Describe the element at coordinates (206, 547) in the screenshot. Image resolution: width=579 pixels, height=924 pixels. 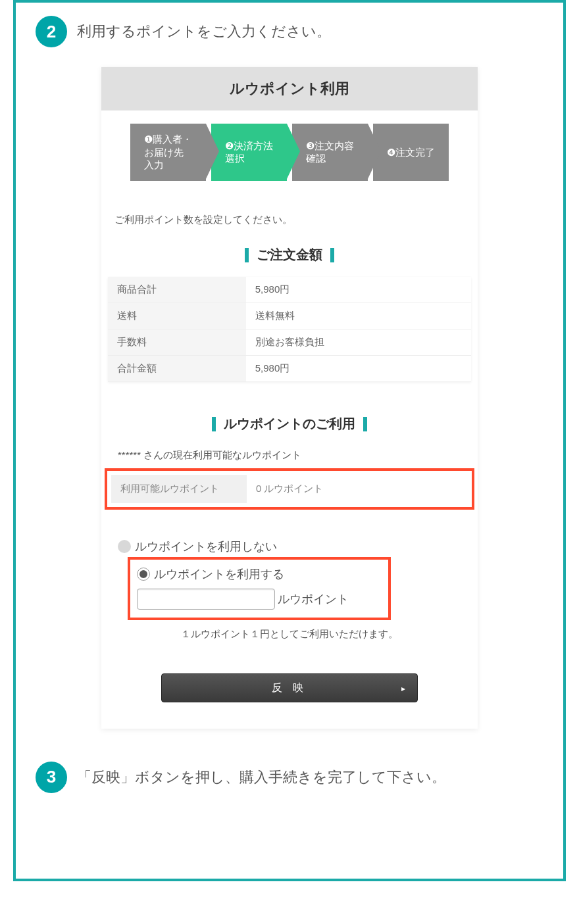
I see `radio-label: ルウポイントを利用しない` at that location.